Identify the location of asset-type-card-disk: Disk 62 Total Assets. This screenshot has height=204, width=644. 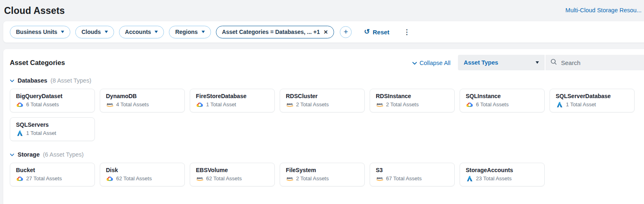
(142, 175).